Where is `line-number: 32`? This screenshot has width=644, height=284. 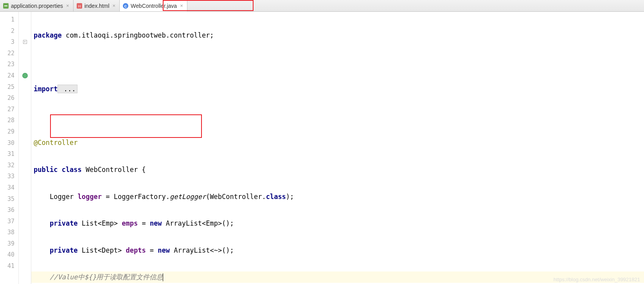 line-number: 32 is located at coordinates (9, 165).